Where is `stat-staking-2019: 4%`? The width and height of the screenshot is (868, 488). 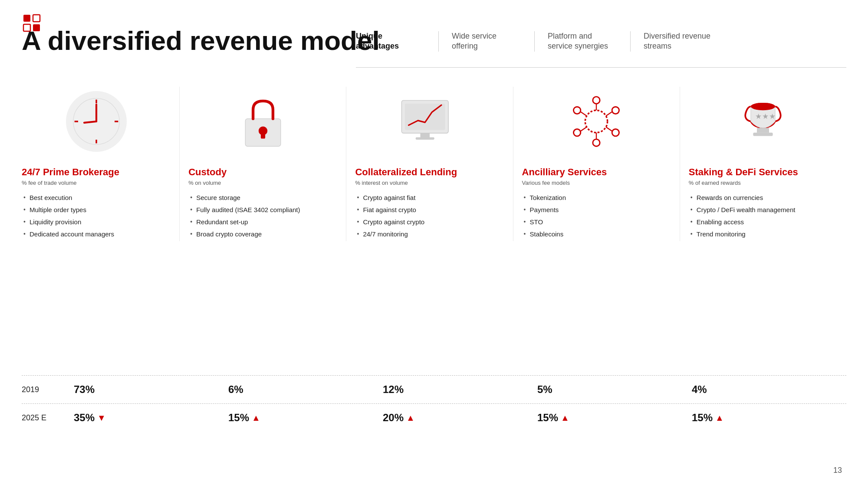 stat-staking-2019: 4% is located at coordinates (769, 390).